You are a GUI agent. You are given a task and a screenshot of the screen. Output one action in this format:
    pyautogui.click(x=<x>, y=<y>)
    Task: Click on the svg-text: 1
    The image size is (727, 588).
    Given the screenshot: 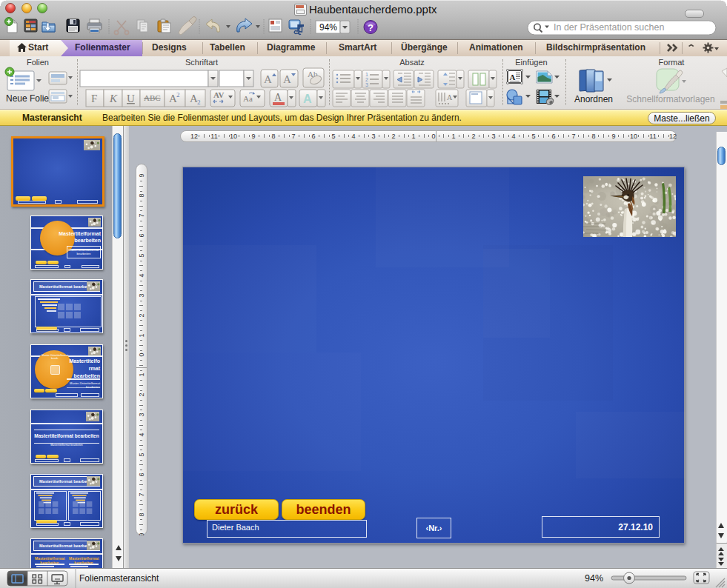 What is the action you would take?
    pyautogui.click(x=367, y=74)
    